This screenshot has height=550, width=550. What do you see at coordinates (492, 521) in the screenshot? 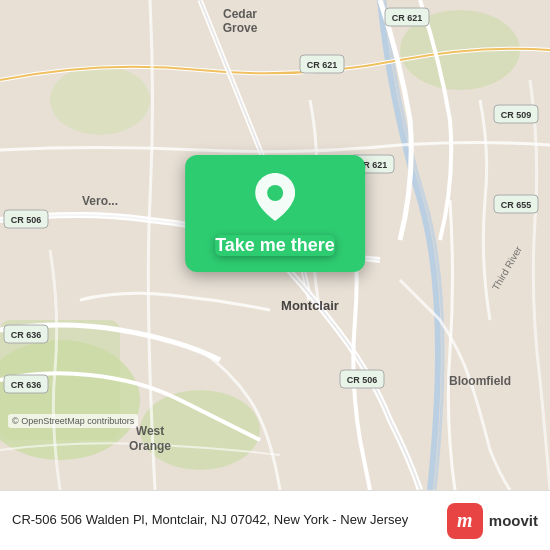
I see `moovit-logo: m moovit` at bounding box center [492, 521].